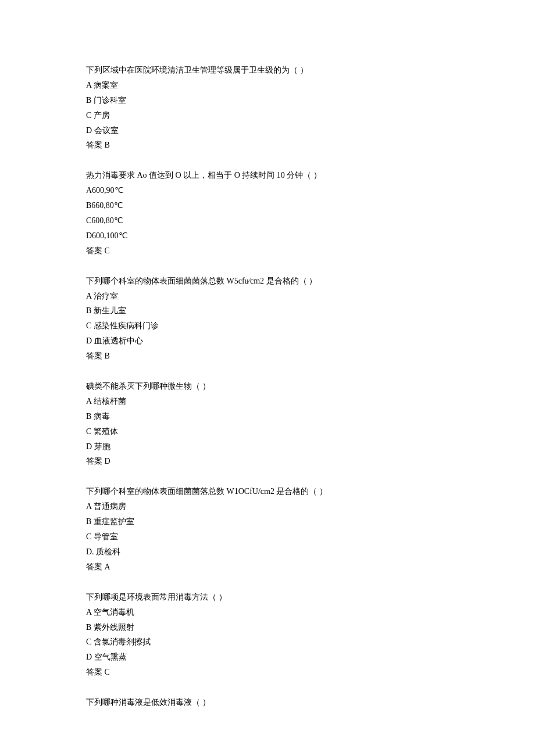 Image resolution: width=535 pixels, height=756 pixels. I want to click on question-option: A600,90℃, so click(268, 191).